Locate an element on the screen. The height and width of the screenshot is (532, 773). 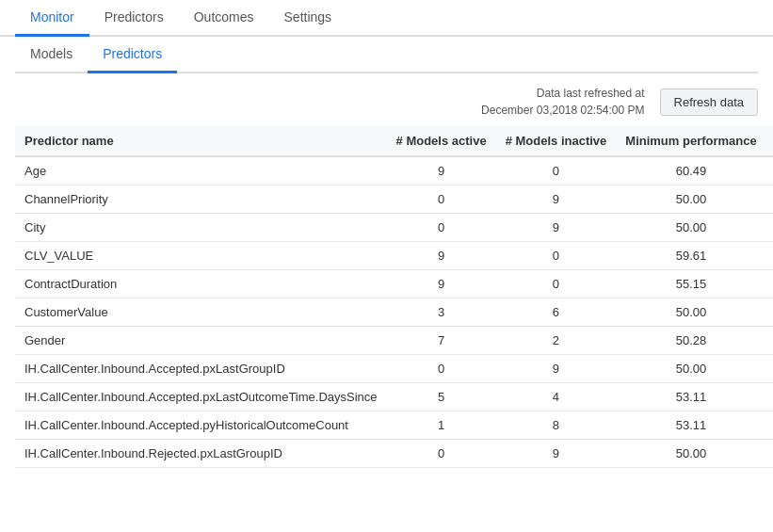
th-models-inactive: # Models inactive is located at coordinates (556, 141).